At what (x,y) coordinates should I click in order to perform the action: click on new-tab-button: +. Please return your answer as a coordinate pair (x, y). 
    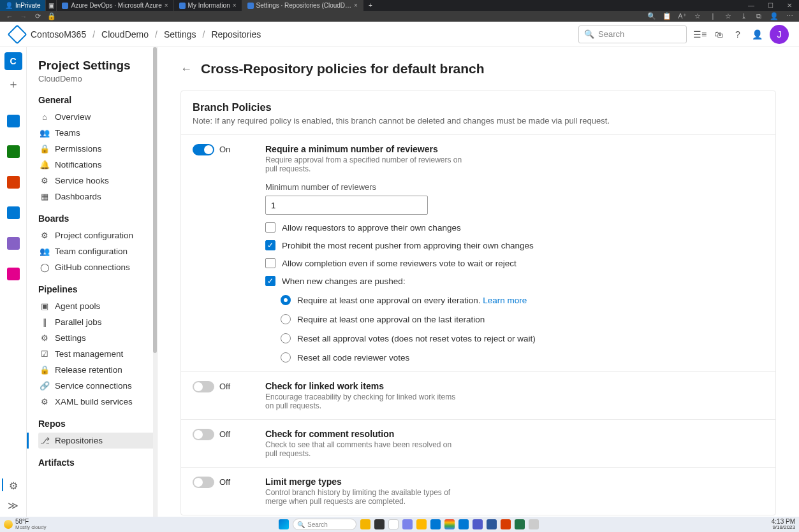
    Looking at the image, I should click on (370, 5).